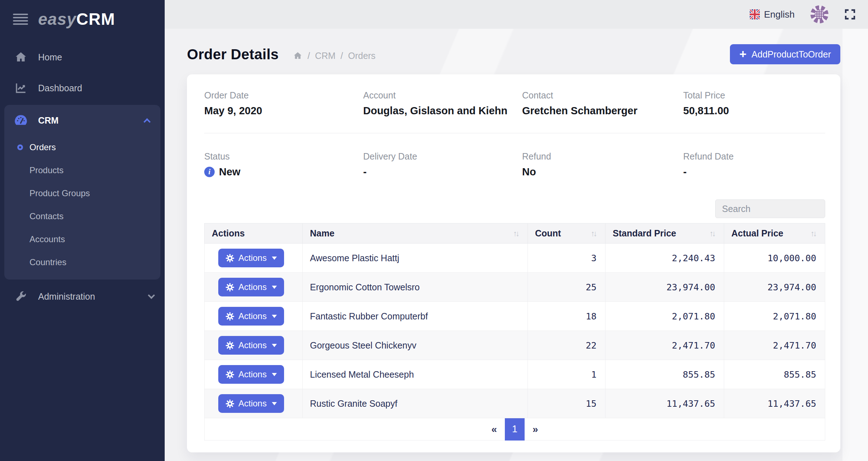  Describe the element at coordinates (82, 216) in the screenshot. I see `sidebar-item-contacts: Contacts` at that location.